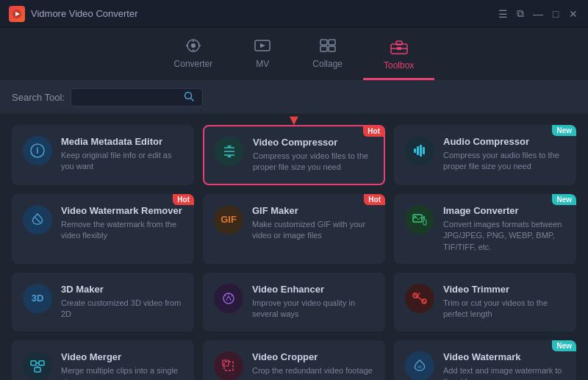  I want to click on gif-maker-desc: Make customized GIF with your video or i…, so click(313, 231).